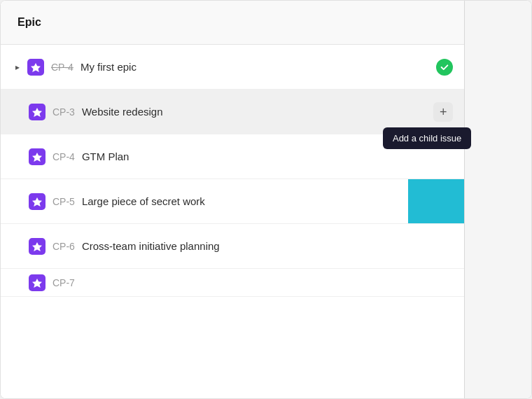 Image resolution: width=532 pixels, height=399 pixels. I want to click on add-child-button: +, so click(443, 112).